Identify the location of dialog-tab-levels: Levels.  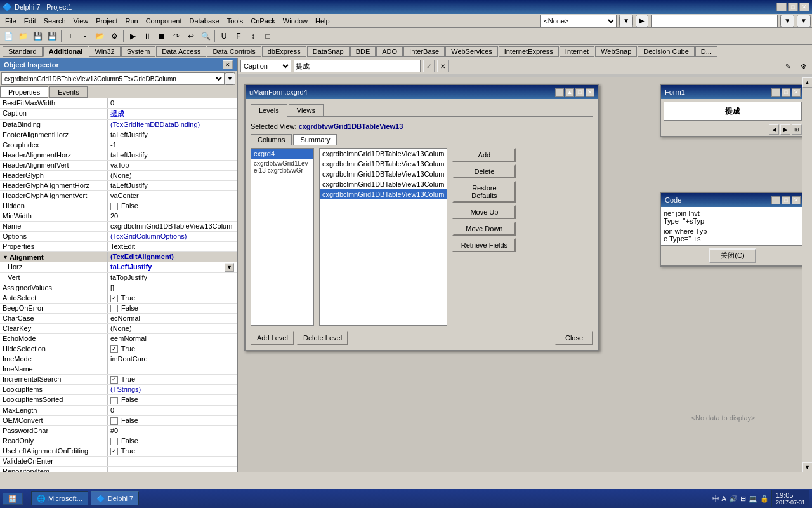
(269, 110).